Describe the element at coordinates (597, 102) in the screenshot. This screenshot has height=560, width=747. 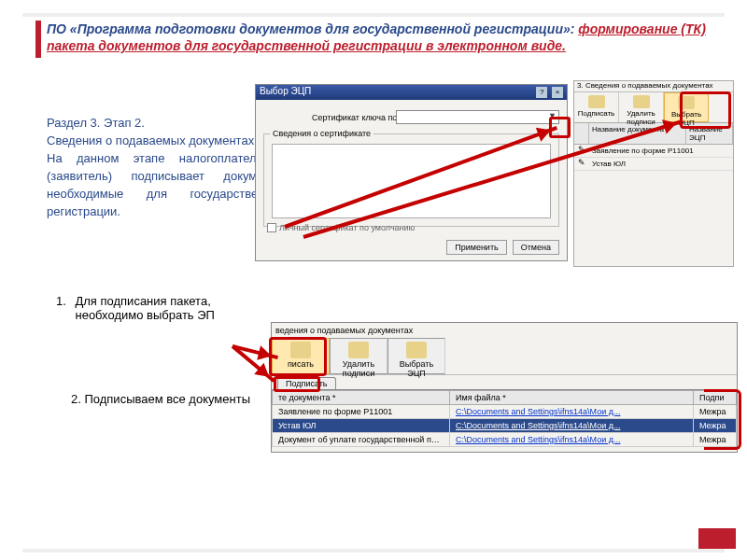
I see `sign-icon` at that location.